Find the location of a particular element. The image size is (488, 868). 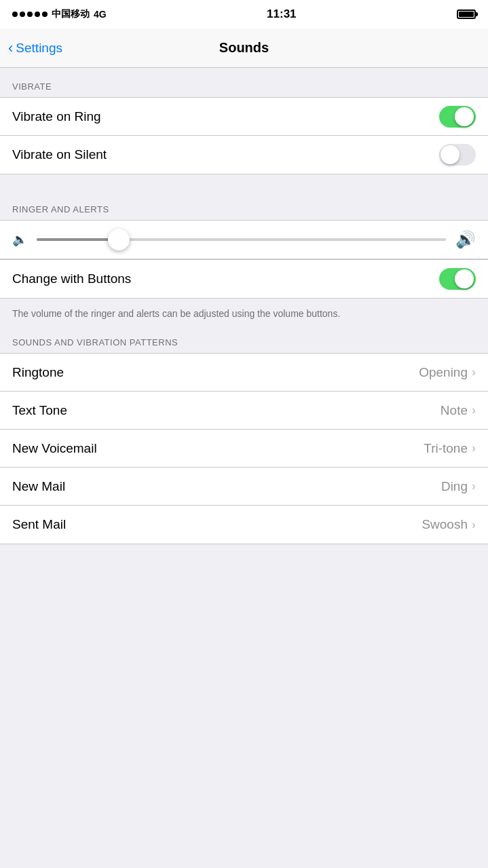

new-mail-chevron-icon: › is located at coordinates (474, 486).